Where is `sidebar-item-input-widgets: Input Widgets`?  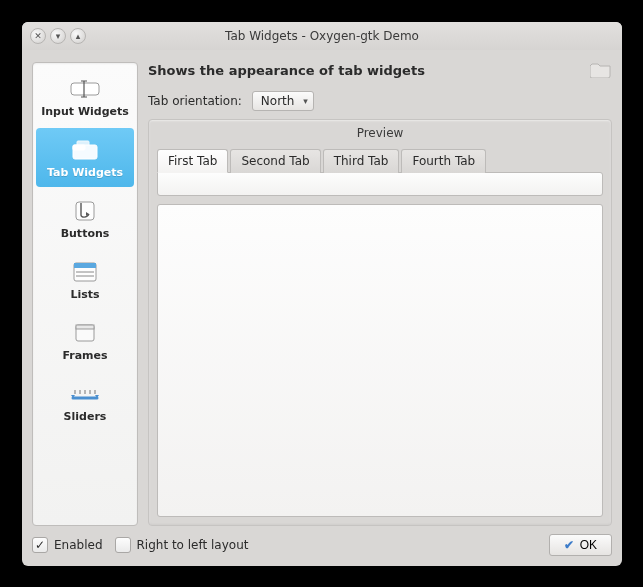
sidebar-item-input-widgets: Input Widgets is located at coordinates (85, 96).